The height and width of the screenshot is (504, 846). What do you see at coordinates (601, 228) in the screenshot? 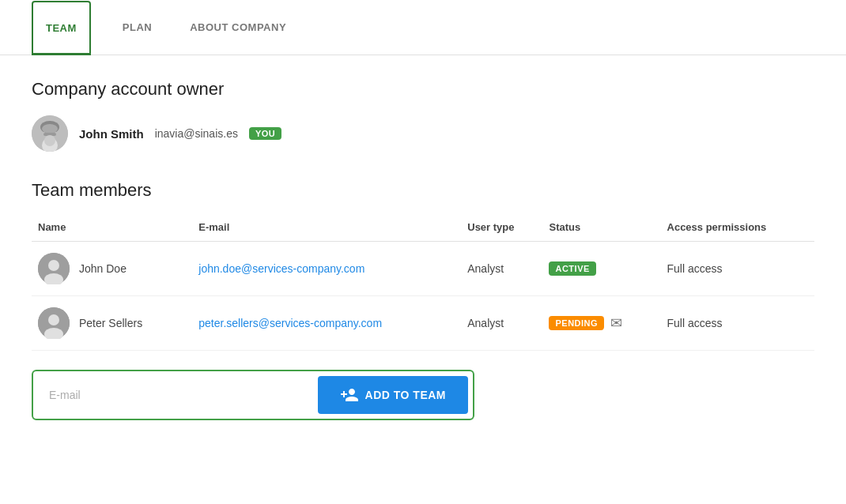
I see `col-status: Status` at bounding box center [601, 228].